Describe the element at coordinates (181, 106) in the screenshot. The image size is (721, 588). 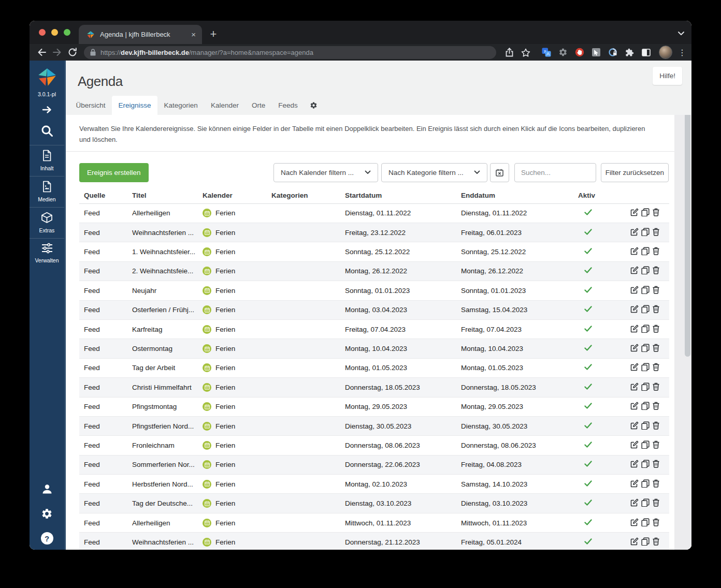
I see `tab-kategorien: Kategorien` at that location.